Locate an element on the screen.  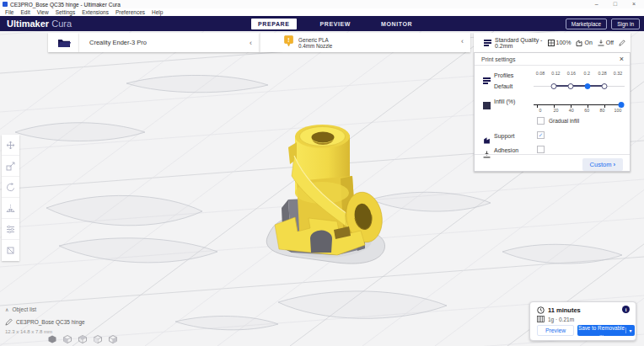
infill-label: Infill (%) is located at coordinates (504, 101).